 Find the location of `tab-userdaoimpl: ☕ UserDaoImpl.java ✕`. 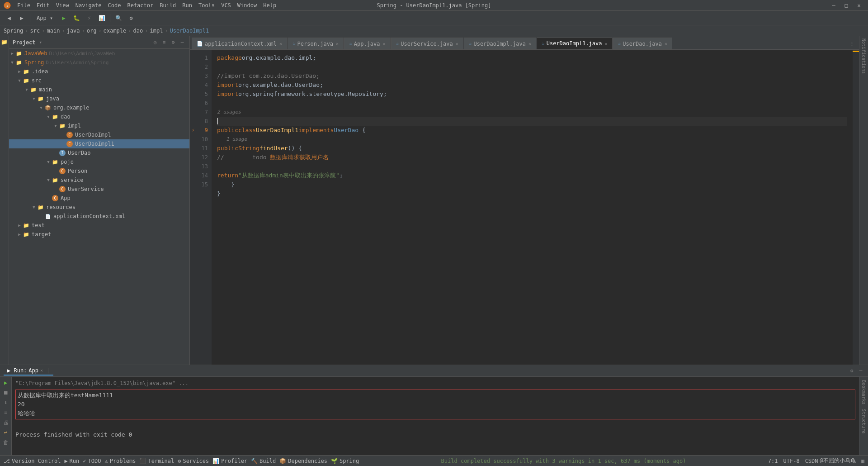

tab-userdaoimpl: ☕ UserDaoImpl.java ✕ is located at coordinates (500, 43).